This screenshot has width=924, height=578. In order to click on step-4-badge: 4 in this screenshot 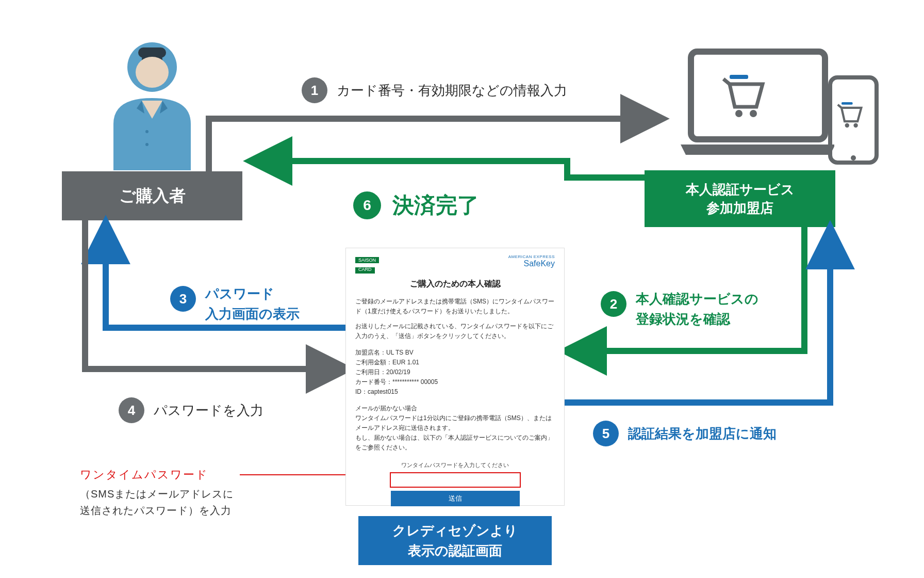, I will do `click(131, 410)`.